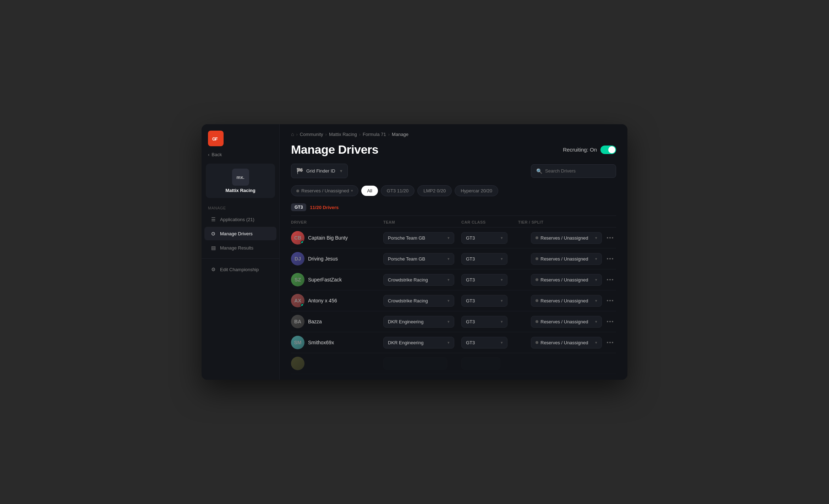 This screenshot has width=829, height=504. Describe the element at coordinates (539, 171) in the screenshot. I see `search-icon: 🔍` at that location.